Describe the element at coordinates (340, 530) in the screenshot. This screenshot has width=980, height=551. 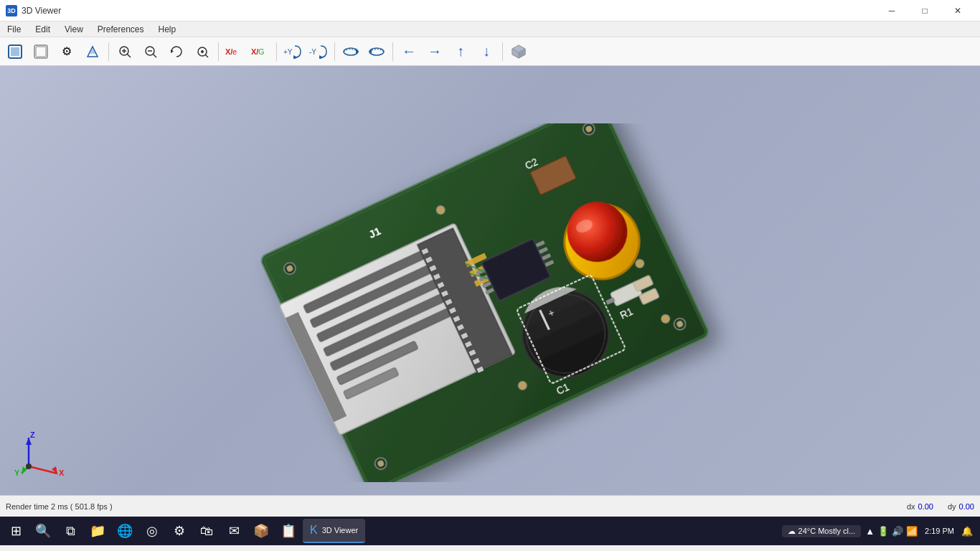
I see `kicad-app-label: 3D Viewer` at that location.